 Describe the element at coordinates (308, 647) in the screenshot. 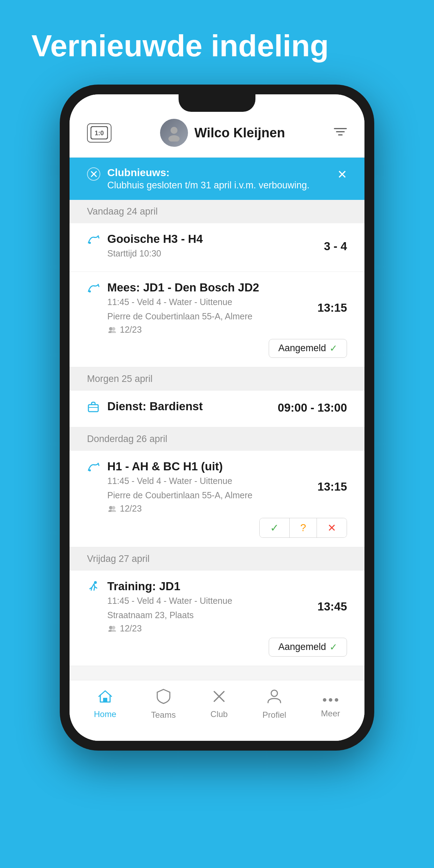

I see `aangemeld-badge-training: Aangemeld ✓` at that location.